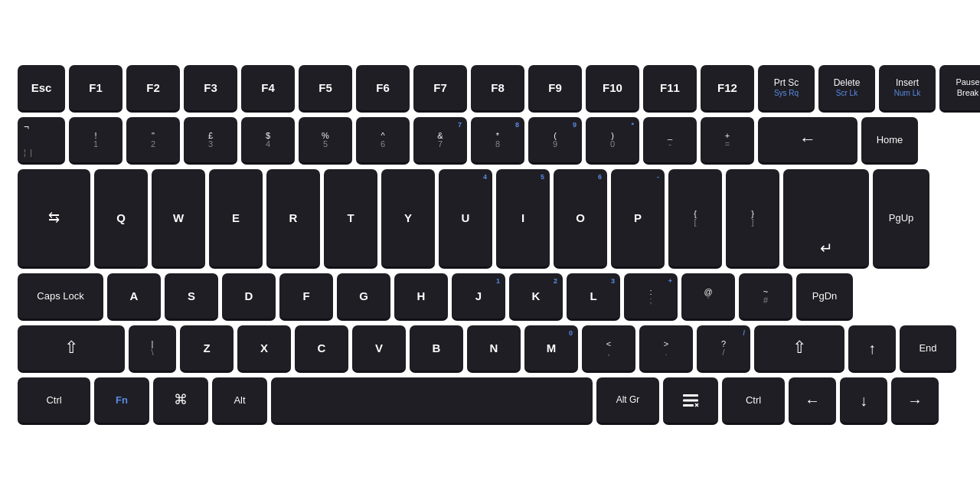  I want to click on key-capslock: Caps Lock, so click(60, 297).